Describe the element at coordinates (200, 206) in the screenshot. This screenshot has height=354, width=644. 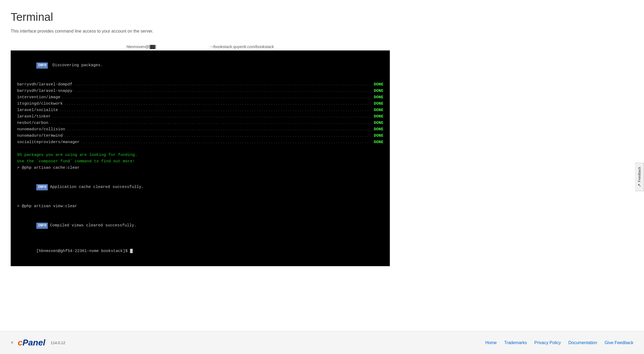
I see `cmd2: > @php artisan view:clear` at that location.